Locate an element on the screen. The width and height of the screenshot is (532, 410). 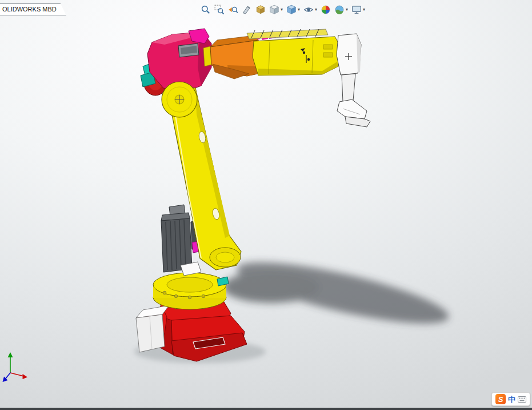
apply-scene-icon is located at coordinates (339, 10).